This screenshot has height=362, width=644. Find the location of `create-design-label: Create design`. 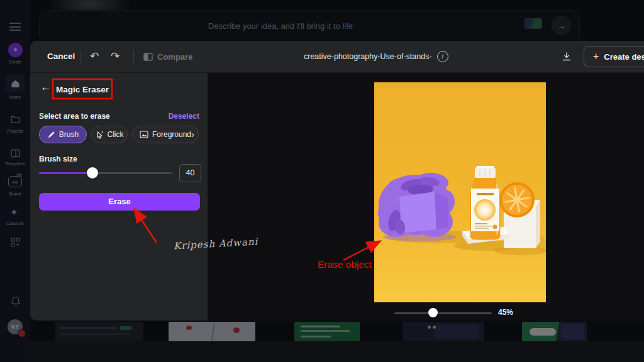

create-design-label: Create design is located at coordinates (624, 57).